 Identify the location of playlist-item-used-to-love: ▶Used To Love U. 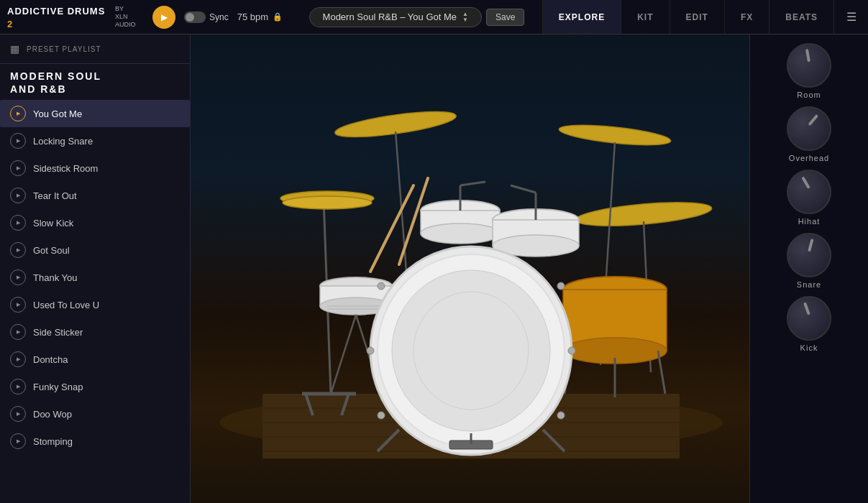
(95, 305).